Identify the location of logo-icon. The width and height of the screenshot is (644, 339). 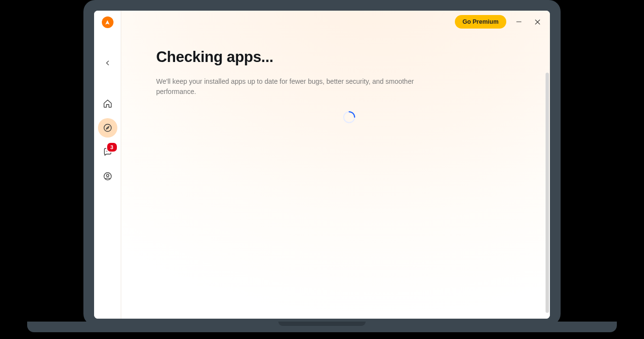
(108, 22).